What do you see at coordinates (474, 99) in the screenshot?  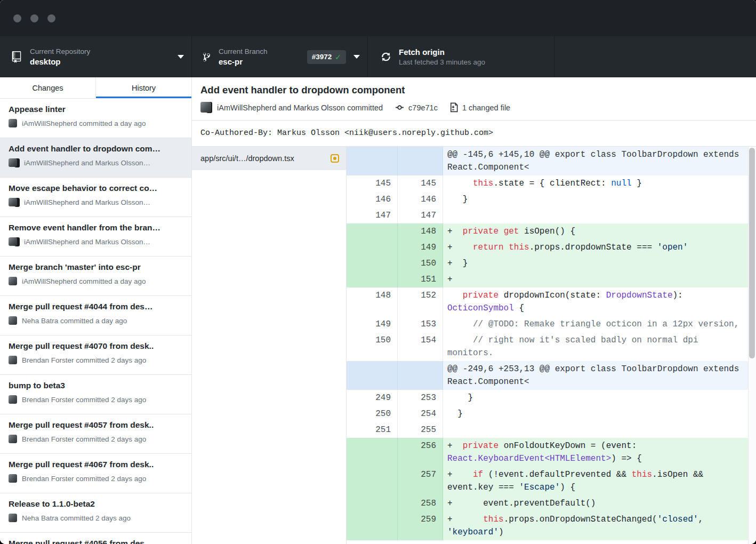 I see `commit-summary: Add event handler to dropdown component …` at bounding box center [474, 99].